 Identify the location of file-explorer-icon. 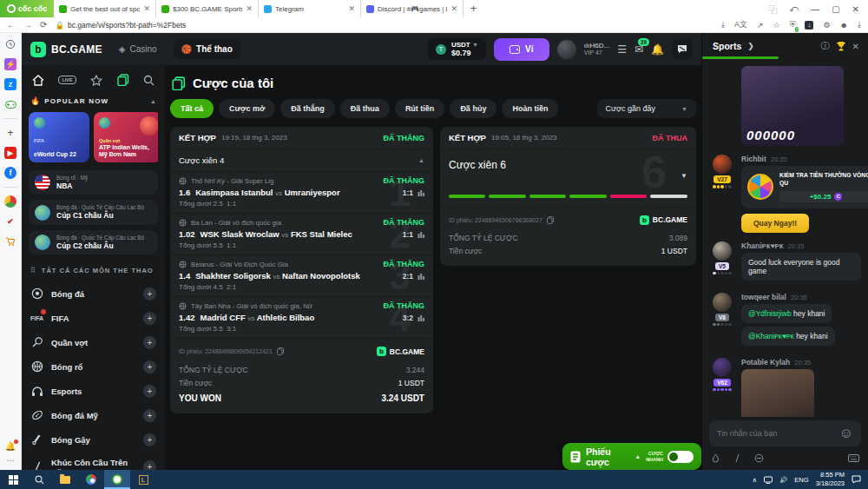
(65, 479).